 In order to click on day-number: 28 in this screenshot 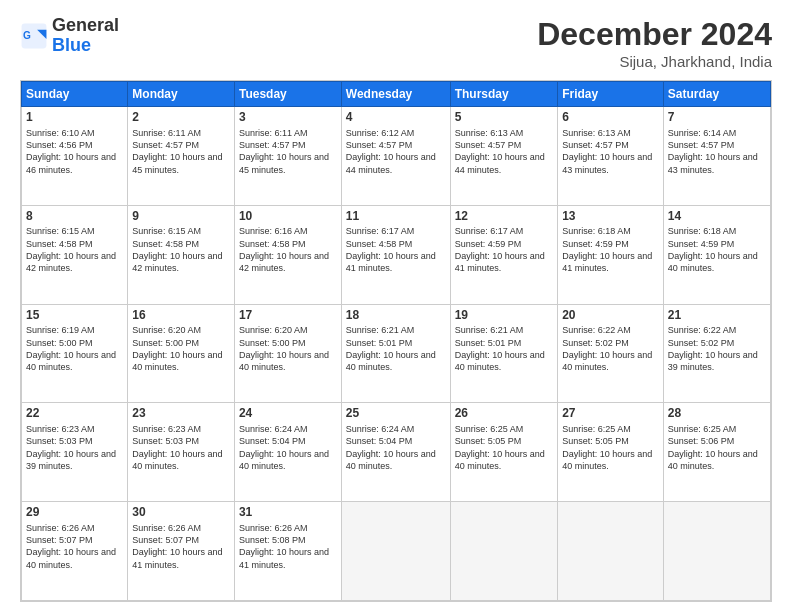, I will do `click(717, 414)`.